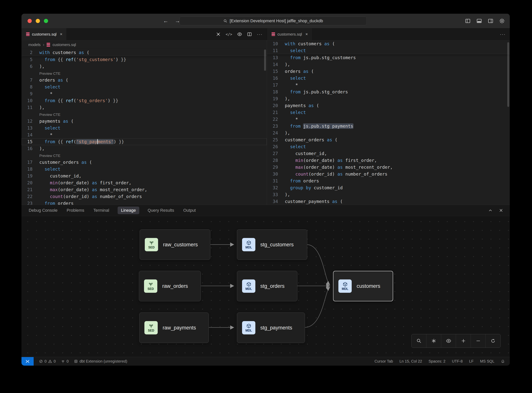  I want to click on preview-eye-icon, so click(240, 34).